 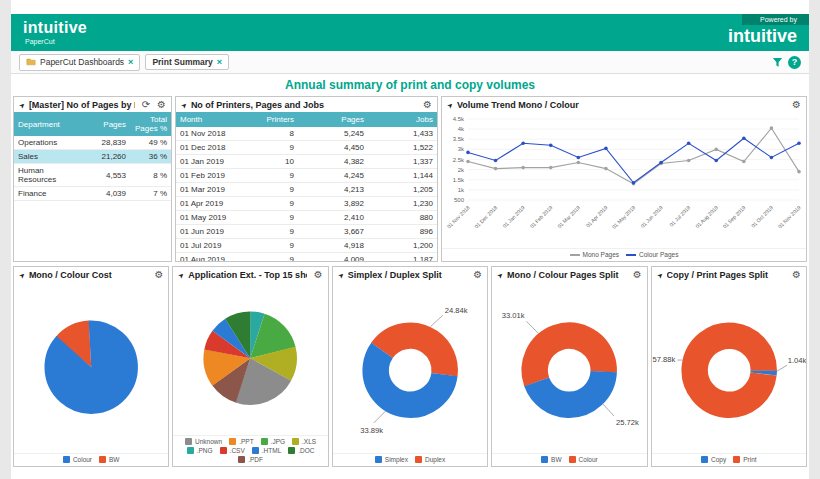 What do you see at coordinates (146, 105) in the screenshot?
I see `refresh-icon: ⟳` at bounding box center [146, 105].